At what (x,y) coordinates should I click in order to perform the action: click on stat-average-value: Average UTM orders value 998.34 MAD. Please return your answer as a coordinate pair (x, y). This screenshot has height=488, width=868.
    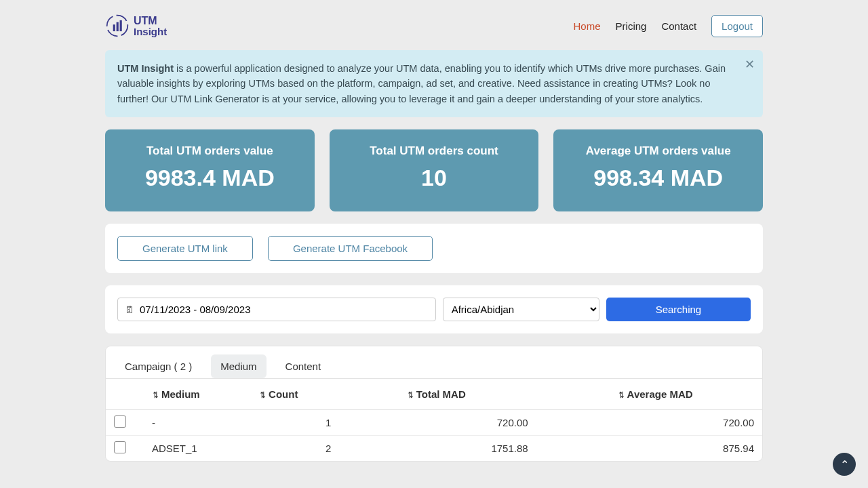
    Looking at the image, I should click on (658, 171).